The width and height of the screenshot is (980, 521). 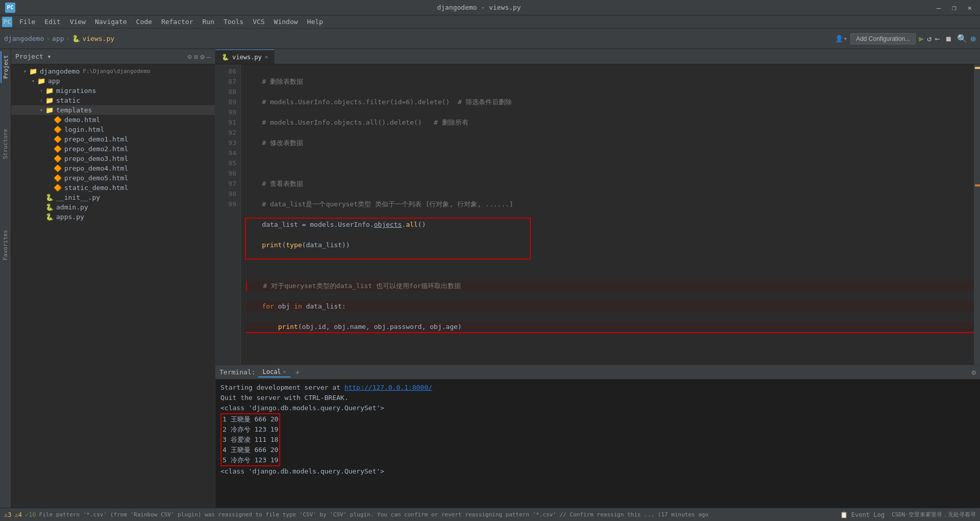 What do you see at coordinates (5, 144) in the screenshot?
I see `structure-vtab: Structure` at bounding box center [5, 144].